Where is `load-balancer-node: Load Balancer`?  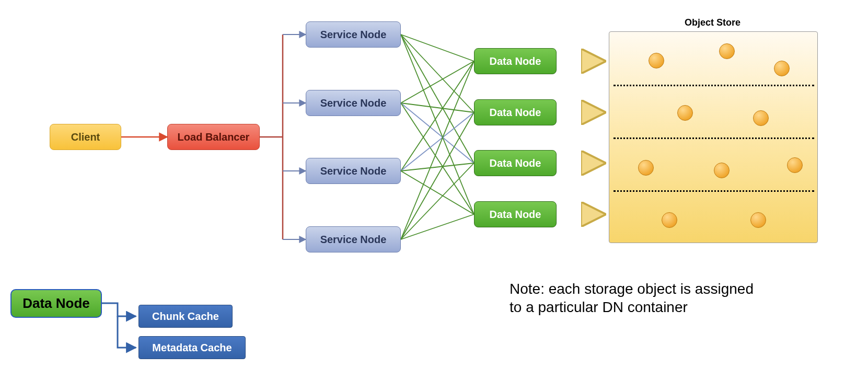
load-balancer-node: Load Balancer is located at coordinates (213, 137).